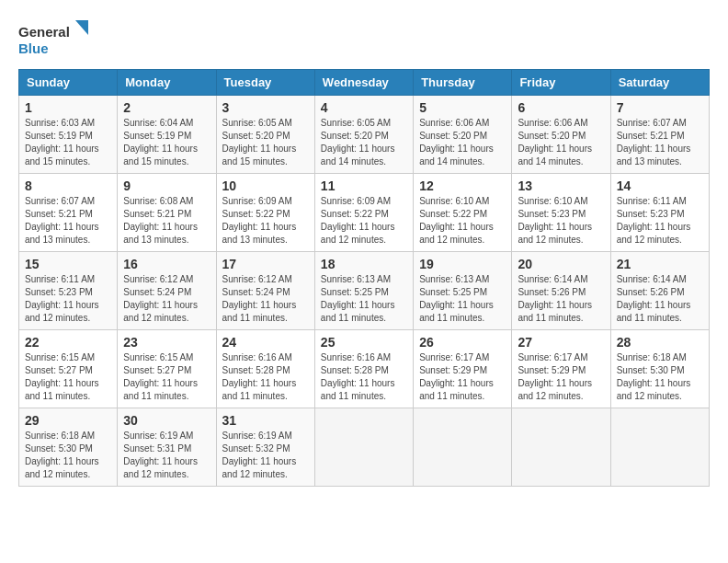 Image resolution: width=728 pixels, height=563 pixels. What do you see at coordinates (166, 186) in the screenshot?
I see `day-number: 9` at bounding box center [166, 186].